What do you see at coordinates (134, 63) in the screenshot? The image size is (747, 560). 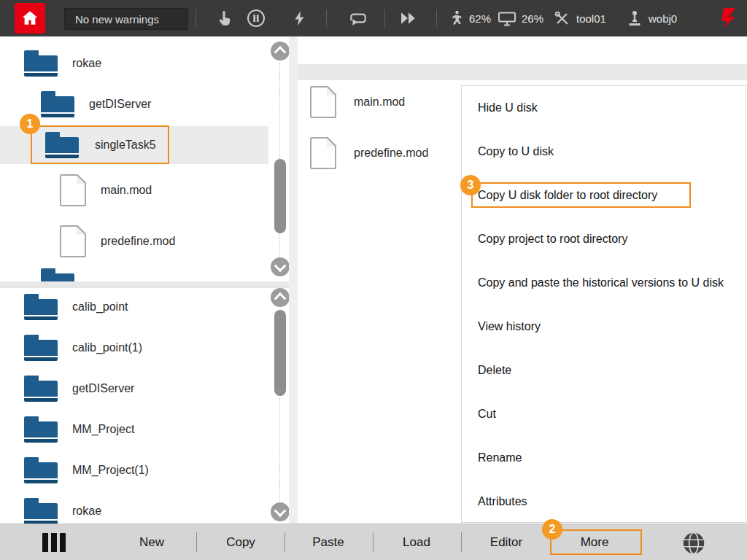 I see `tree-item-rokae: rokae` at bounding box center [134, 63].